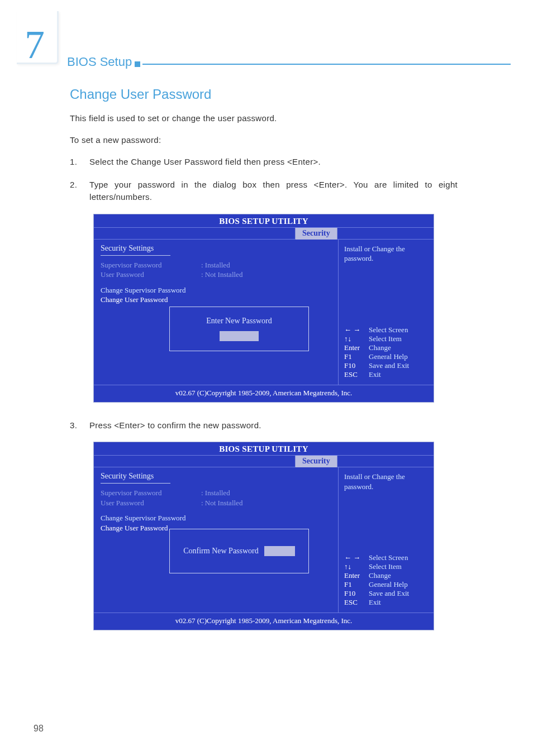 This screenshot has height=756, width=533. I want to click on bios-right-pane: Install or Change the password. ← →Selec…, so click(386, 312).